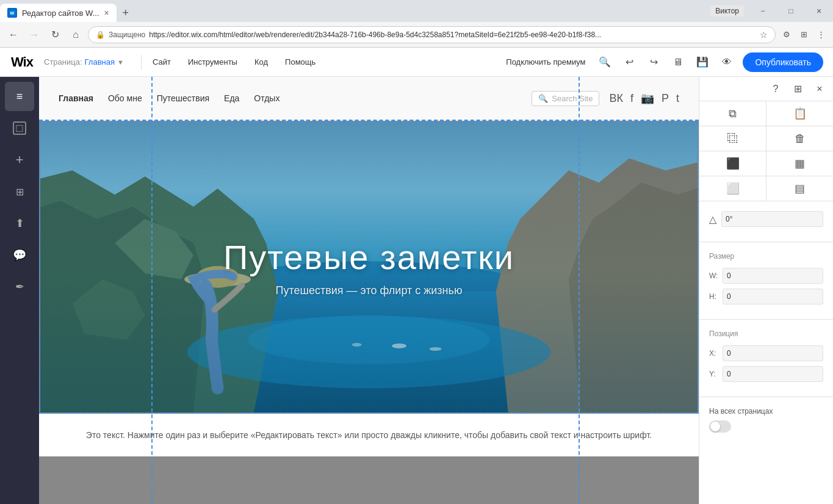 This screenshot has width=833, height=504. Describe the element at coordinates (773, 374) in the screenshot. I see `y-value: 0` at that location.